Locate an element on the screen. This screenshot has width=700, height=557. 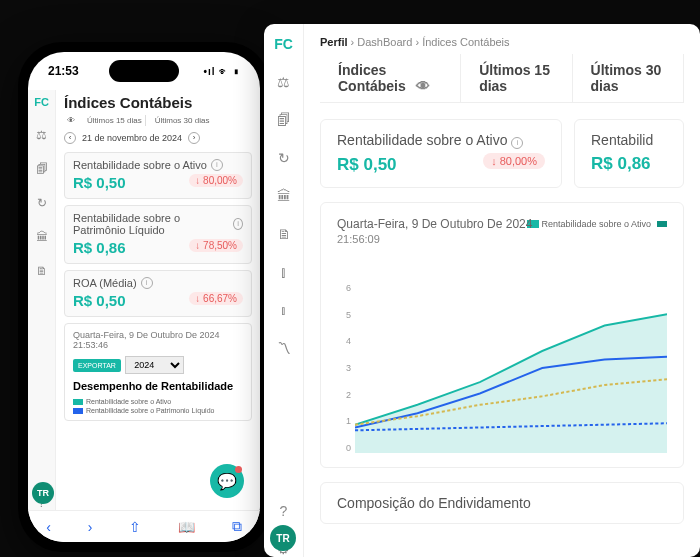
desktop-tabs: Índices Contábeis 👁 Últimos 15 dias Últi… is located at coordinates (502, 78).